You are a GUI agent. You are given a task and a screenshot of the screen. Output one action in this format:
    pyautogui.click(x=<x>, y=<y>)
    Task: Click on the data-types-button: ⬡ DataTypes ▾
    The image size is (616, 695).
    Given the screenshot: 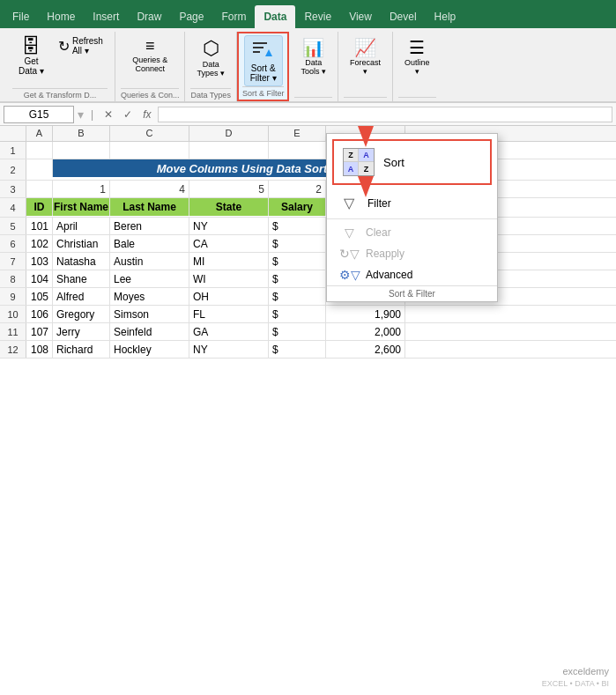 What is the action you would take?
    pyautogui.click(x=211, y=57)
    